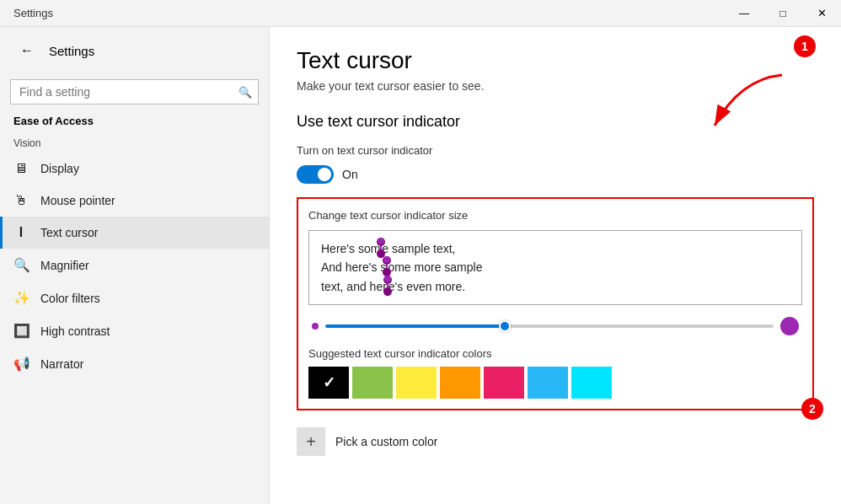  Describe the element at coordinates (135, 233) in the screenshot. I see `sidebar-item-text-cursor: I Text cursor` at that location.